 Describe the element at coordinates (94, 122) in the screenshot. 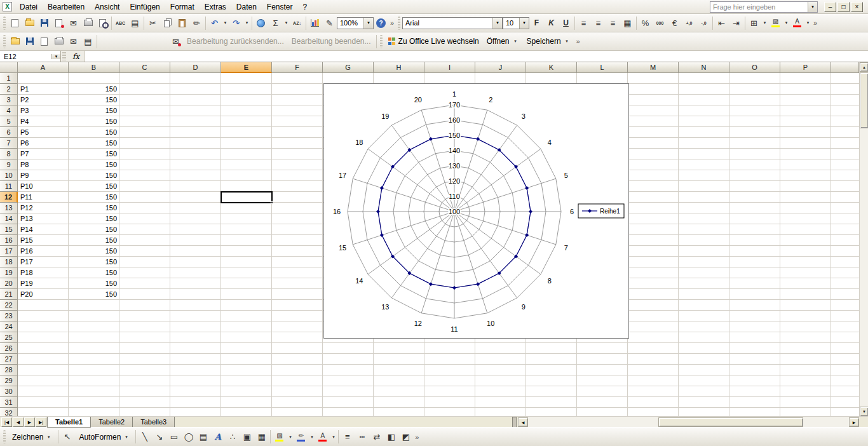

I see `cell-B5: 150` at that location.